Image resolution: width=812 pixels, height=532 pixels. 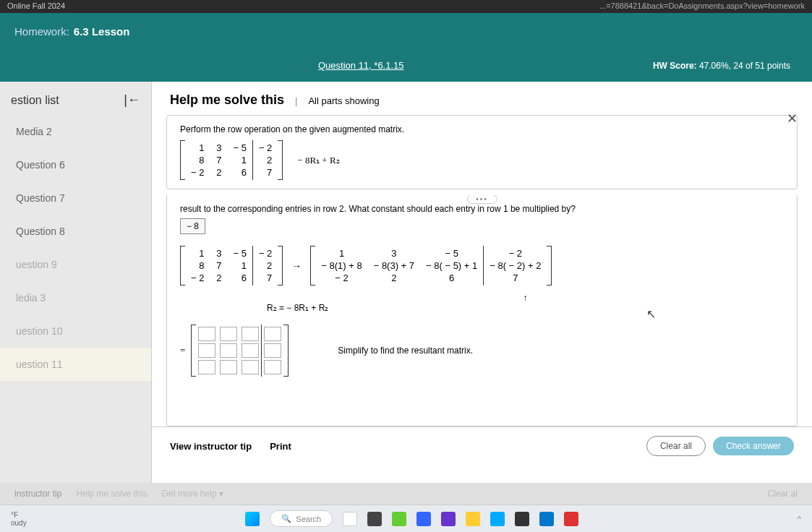 I want to click on sidebar-item-q10: uestion 10, so click(x=75, y=331).